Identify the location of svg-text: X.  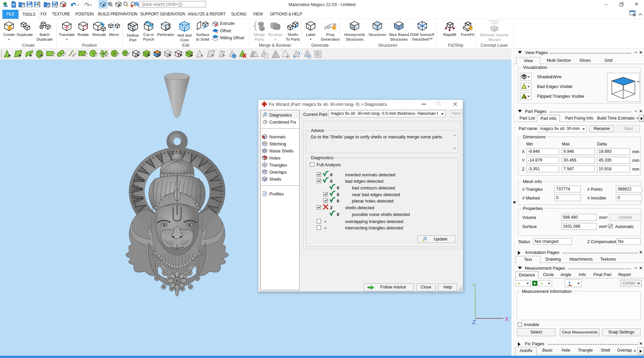
(506, 319).